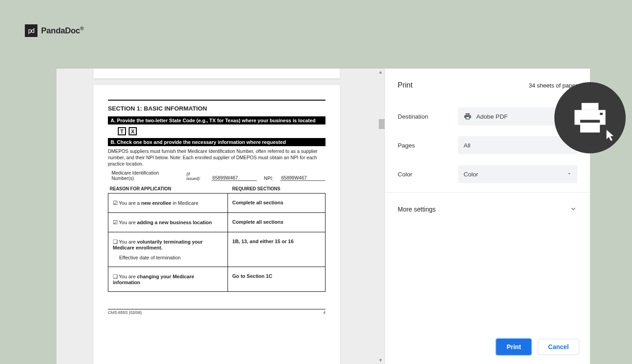 This screenshot has height=364, width=632. I want to click on page-footer: CMS-855S (02/08) 4, so click(217, 312).